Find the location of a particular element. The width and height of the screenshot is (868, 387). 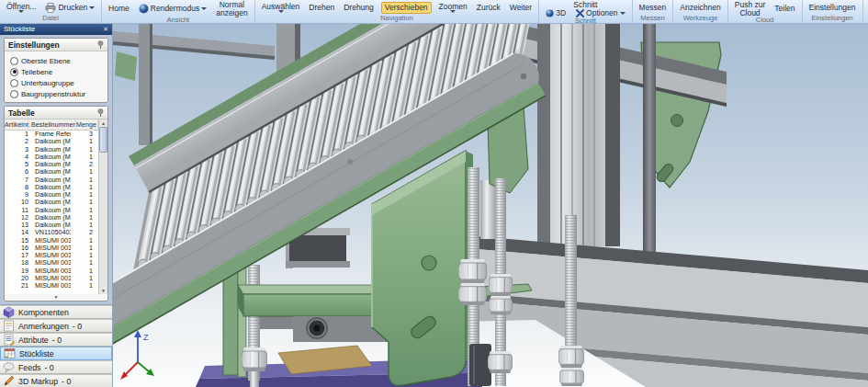

print-button: Drucken is located at coordinates (70, 7).